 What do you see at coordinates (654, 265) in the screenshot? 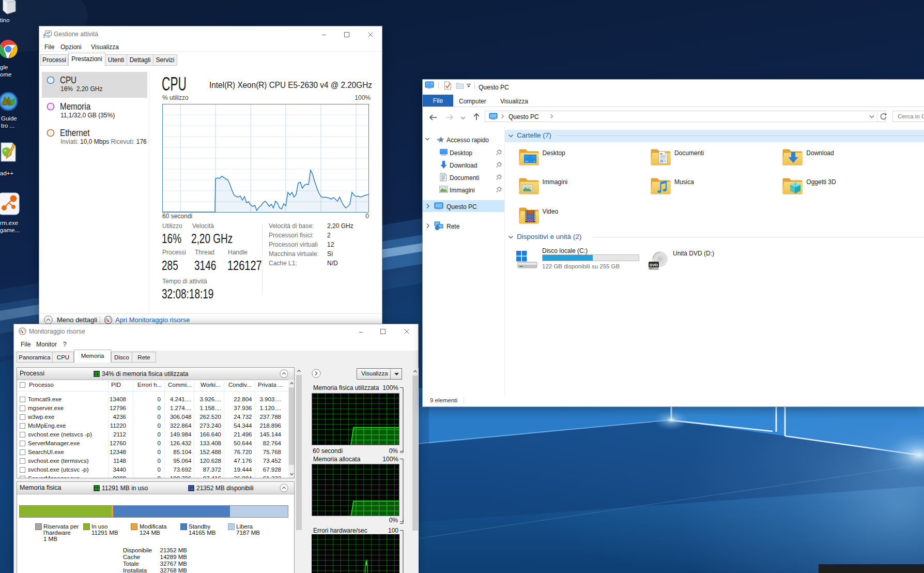
I see `svg-text: DVD` at bounding box center [654, 265].